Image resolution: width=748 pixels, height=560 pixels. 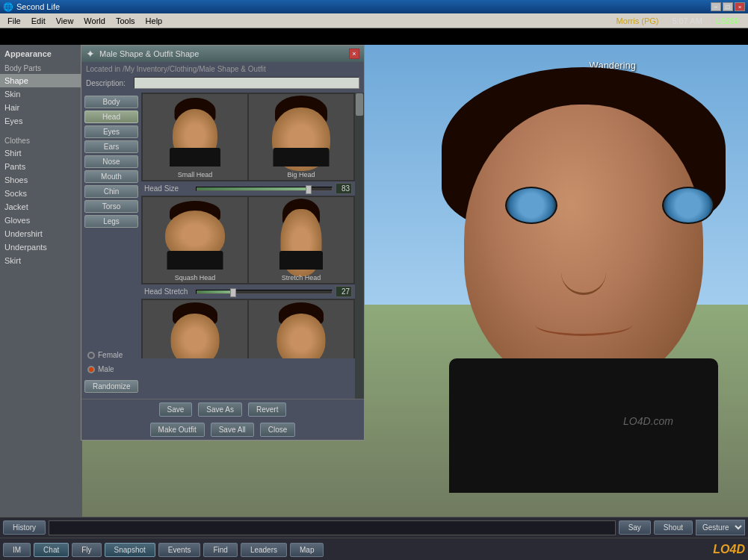 What do you see at coordinates (268, 409) in the screenshot?
I see `revert-button: Revert` at bounding box center [268, 409].